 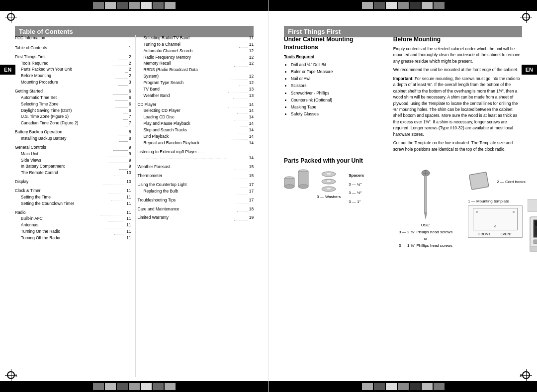 What do you see at coordinates (196, 136) in the screenshot?
I see `toc-item-endplay: End Playback 14` at bounding box center [196, 136].